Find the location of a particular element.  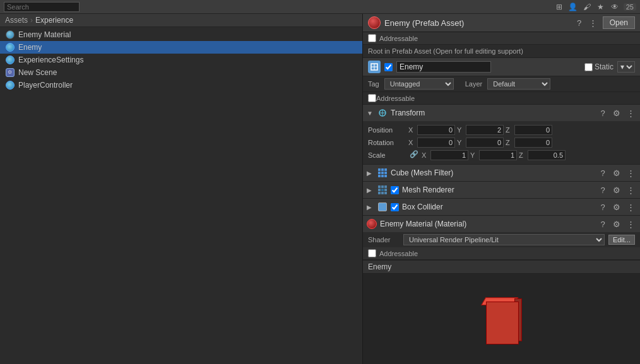

mesh-renderer-active-checkbox is located at coordinates (395, 191).